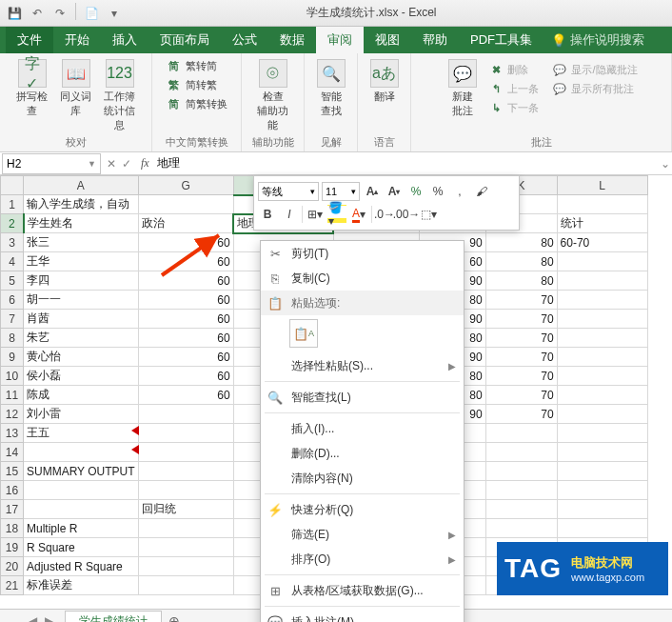 The height and width of the screenshot is (622, 672). I want to click on ctx-sort: 排序(O)▶, so click(362, 559).